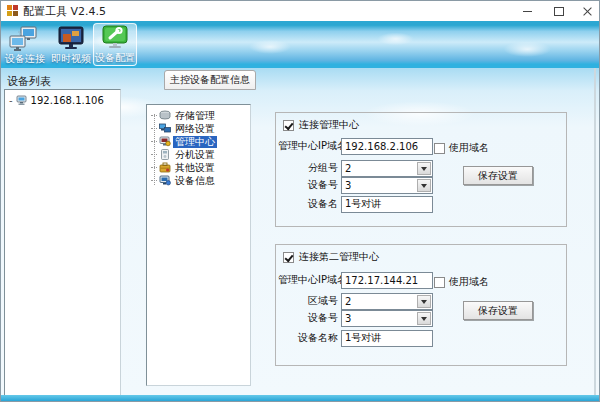 This screenshot has width=600, height=402. I want to click on storage-icon, so click(165, 116).